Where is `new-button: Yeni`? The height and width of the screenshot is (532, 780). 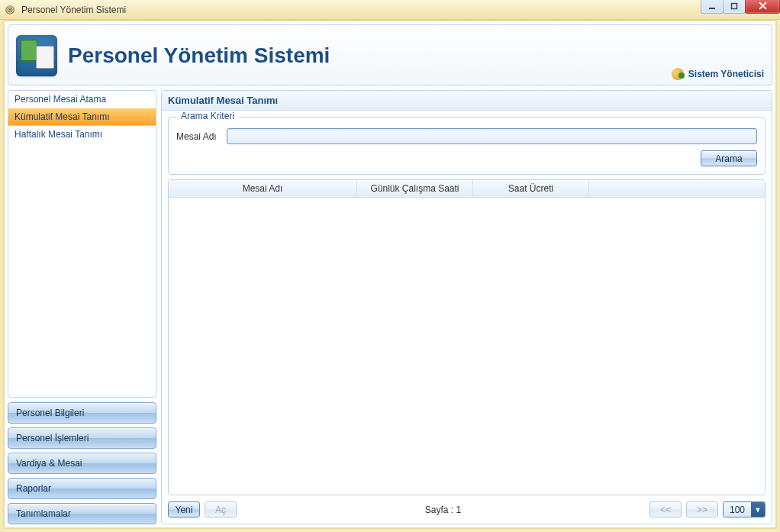
new-button: Yeni is located at coordinates (184, 510).